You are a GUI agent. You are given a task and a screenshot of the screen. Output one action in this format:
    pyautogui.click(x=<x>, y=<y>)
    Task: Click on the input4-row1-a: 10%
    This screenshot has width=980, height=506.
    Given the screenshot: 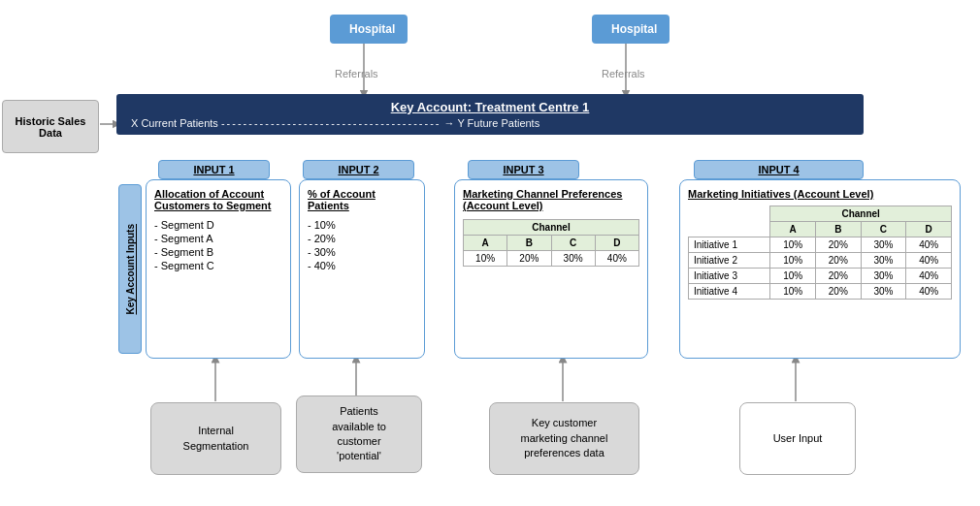 What is the action you would take?
    pyautogui.click(x=794, y=261)
    